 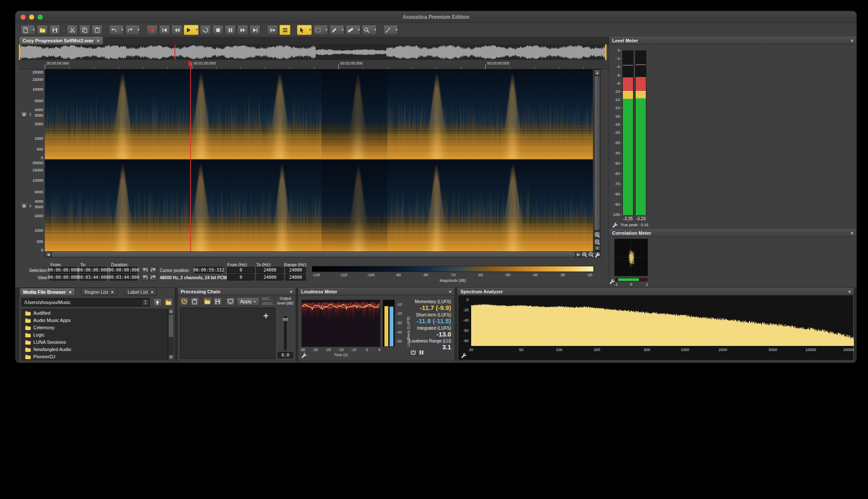 I want to click on retouch-tool-button: ▾, so click(x=353, y=30).